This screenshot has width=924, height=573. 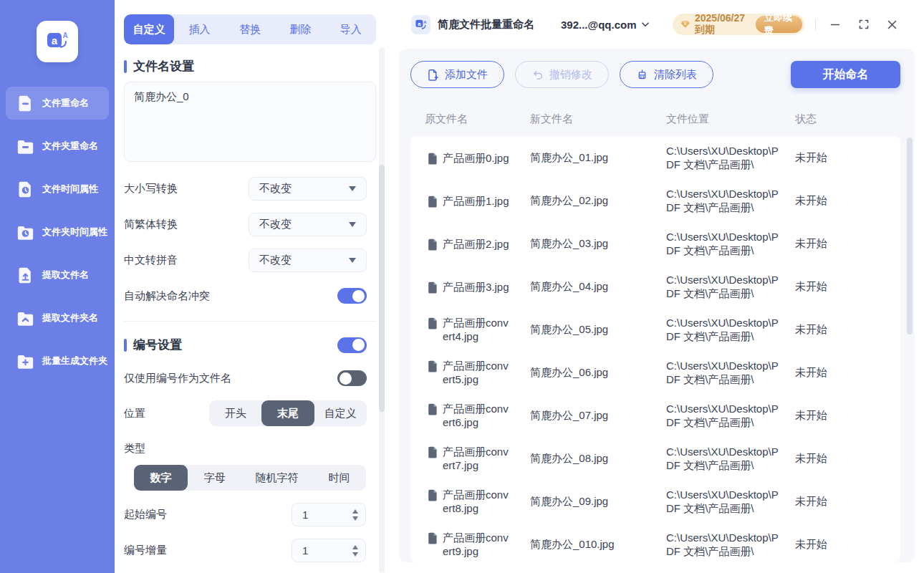 I want to click on auto-conflict-row: 自动解决命名冲突, so click(x=245, y=296).